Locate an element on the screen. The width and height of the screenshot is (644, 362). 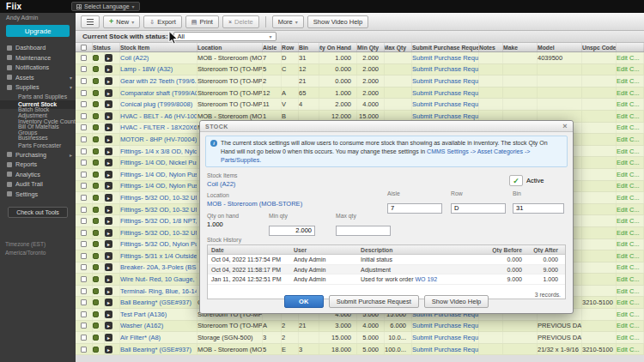
column-header-submit-purchase-request: Submit Purchase Request is located at coordinates (446, 47).